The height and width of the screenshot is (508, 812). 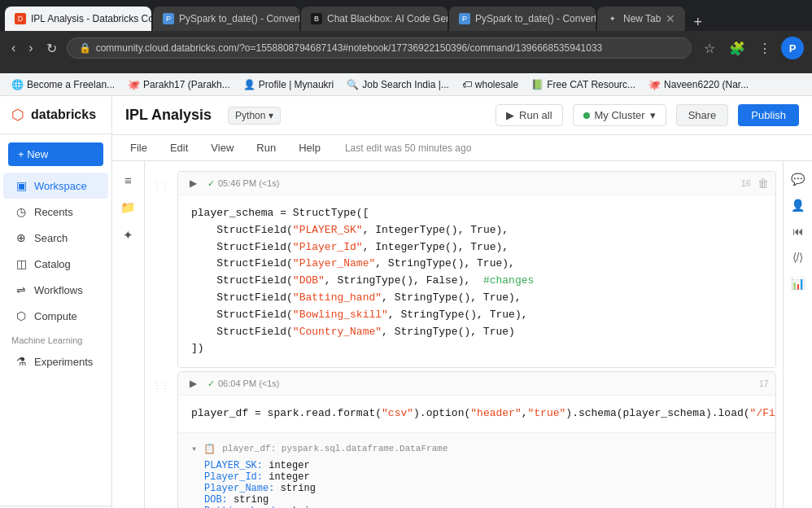 I want to click on cluster-name-label: My Cluster, so click(x=620, y=116).